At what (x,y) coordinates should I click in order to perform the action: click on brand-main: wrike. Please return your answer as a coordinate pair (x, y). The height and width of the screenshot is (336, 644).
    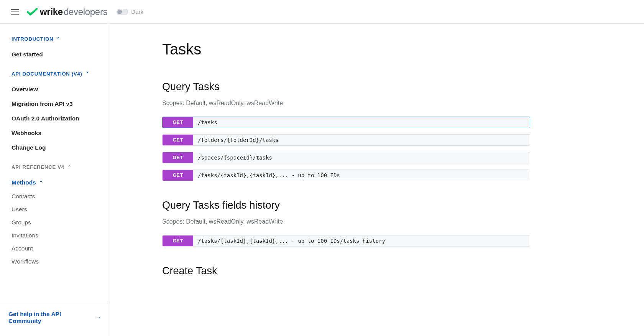
    Looking at the image, I should click on (51, 12).